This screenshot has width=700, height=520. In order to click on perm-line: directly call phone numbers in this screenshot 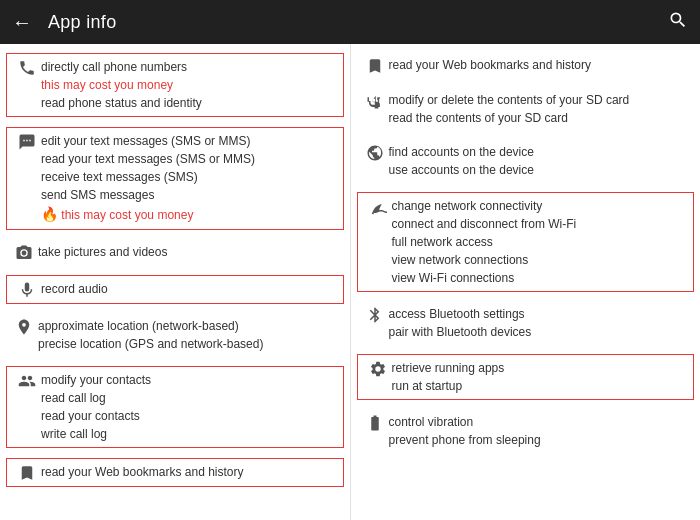, I will do `click(189, 67)`.